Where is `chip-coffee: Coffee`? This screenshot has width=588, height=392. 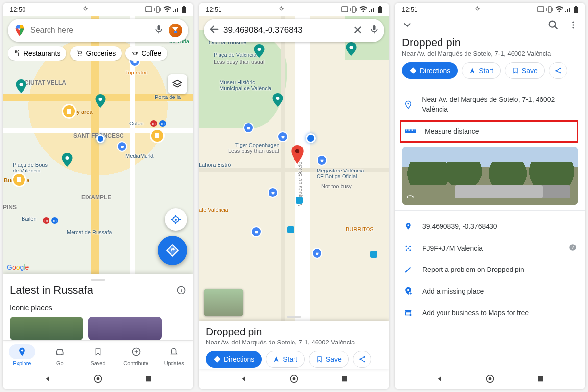
chip-coffee: Coffee is located at coordinates (146, 53).